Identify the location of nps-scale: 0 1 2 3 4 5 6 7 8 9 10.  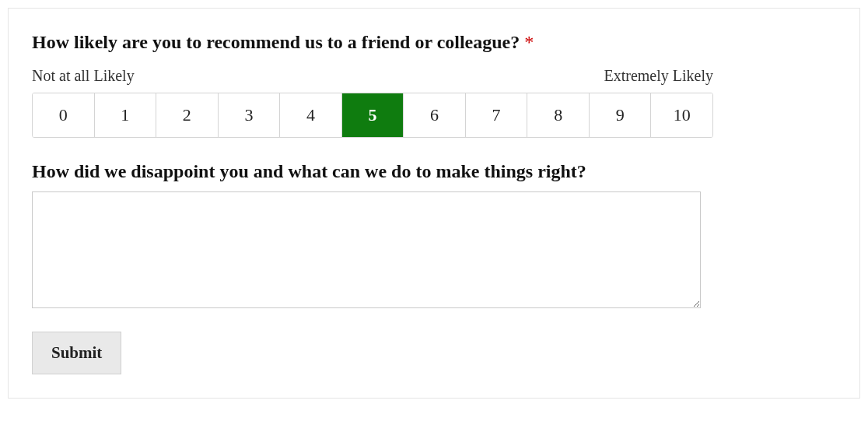
(373, 115).